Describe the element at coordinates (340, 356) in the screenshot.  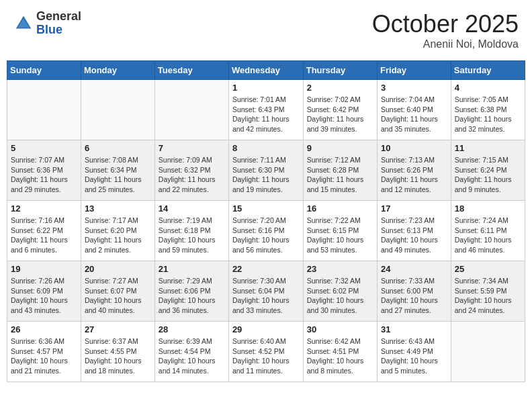
I see `day-info: Sunrise: 6:42 AM Sunset: 4:51 PM Dayligh…` at that location.